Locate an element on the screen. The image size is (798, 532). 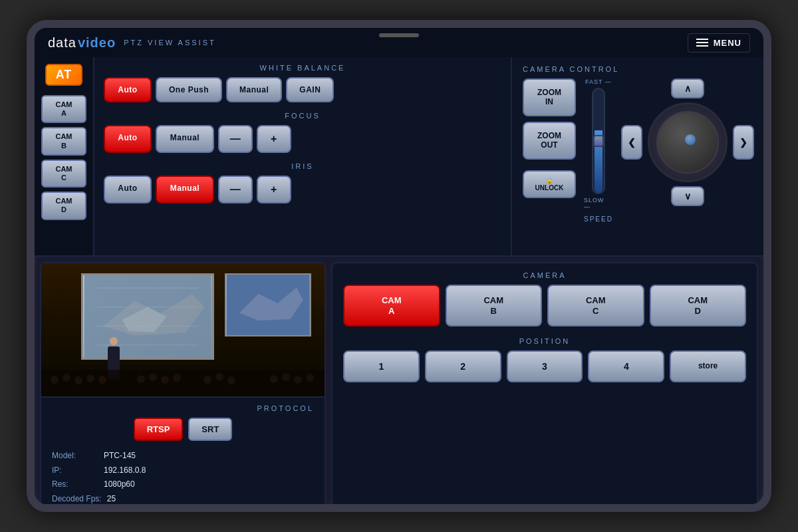
logo: datavideo is located at coordinates (82, 43).